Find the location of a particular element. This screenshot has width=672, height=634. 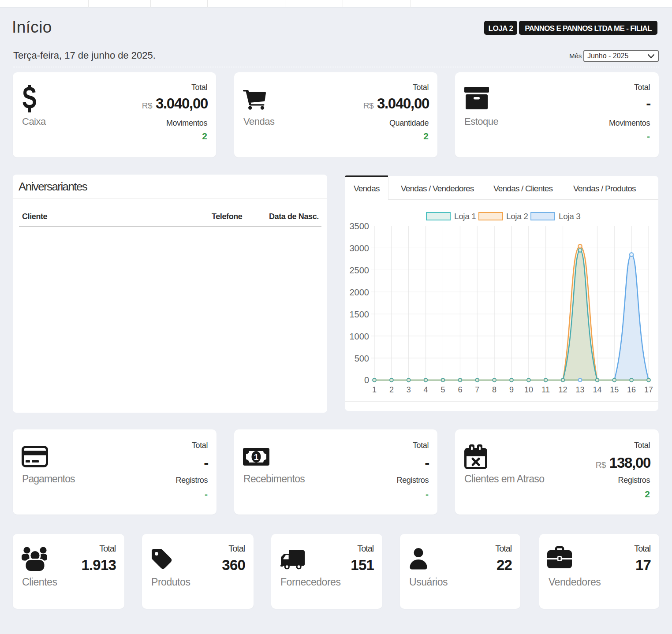

svg-text: 1000 is located at coordinates (360, 336).